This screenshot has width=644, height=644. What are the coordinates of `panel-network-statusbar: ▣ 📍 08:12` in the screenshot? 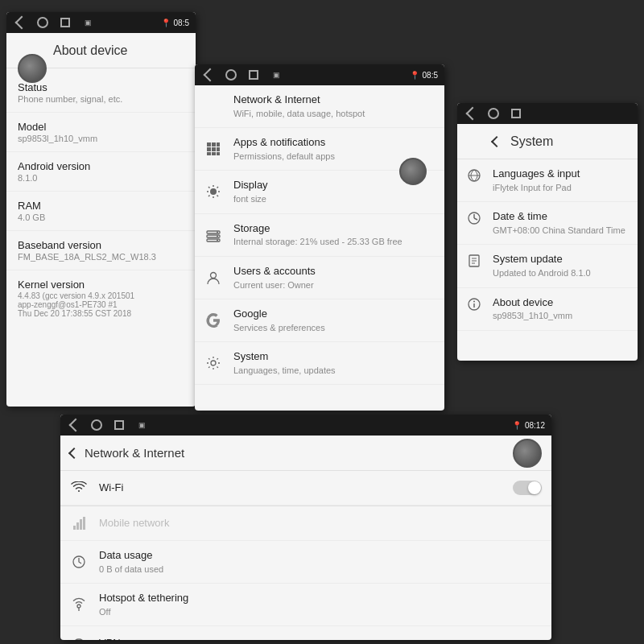 It's located at (306, 425).